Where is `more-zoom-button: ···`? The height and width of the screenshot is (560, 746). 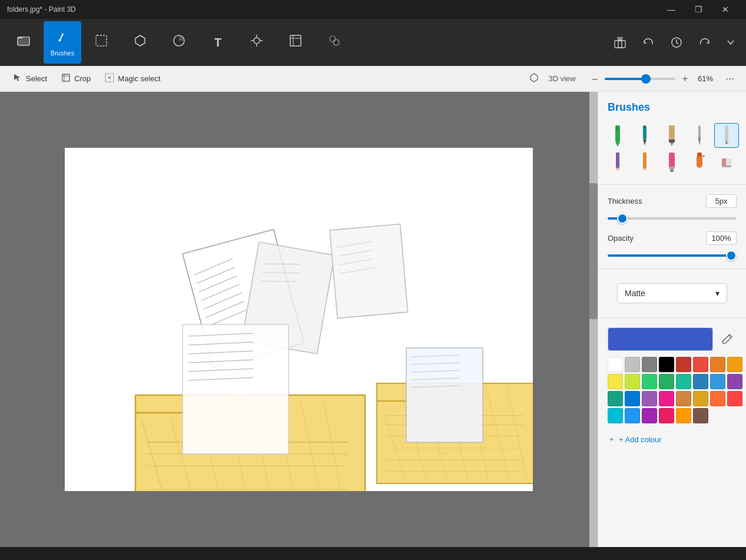
more-zoom-button: ··· is located at coordinates (730, 79).